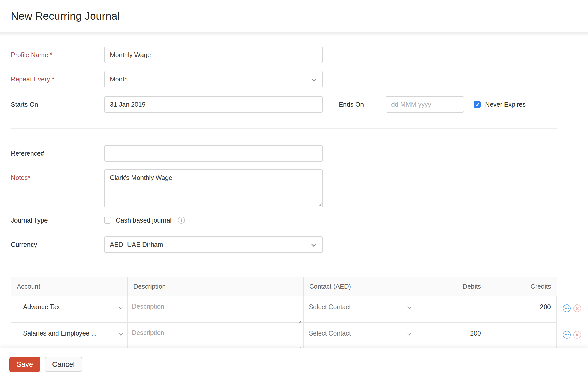 The width and height of the screenshot is (588, 381). I want to click on profile-name-input, so click(214, 55).